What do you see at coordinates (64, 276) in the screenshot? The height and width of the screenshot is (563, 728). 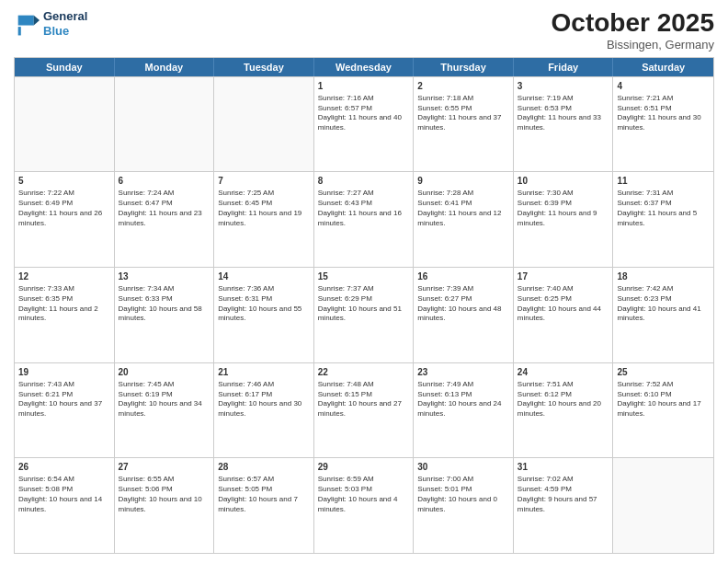 I see `day-number: 12` at bounding box center [64, 276].